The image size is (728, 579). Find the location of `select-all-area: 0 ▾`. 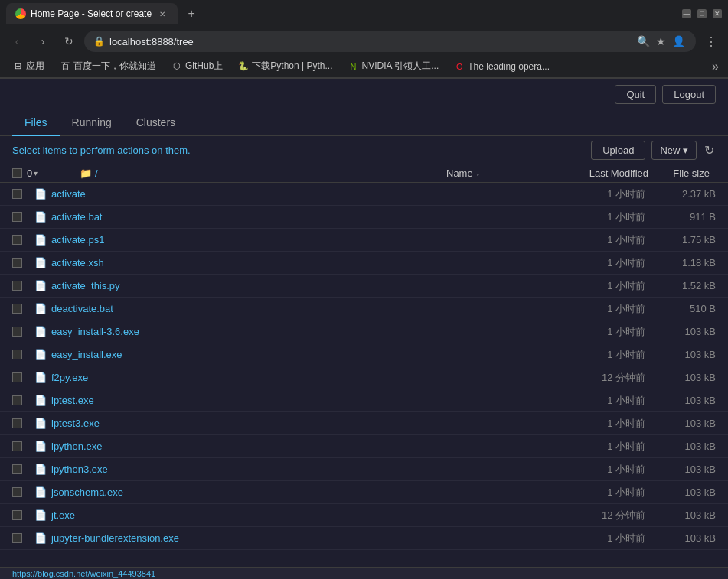

select-all-area: 0 ▾ is located at coordinates (43, 173).